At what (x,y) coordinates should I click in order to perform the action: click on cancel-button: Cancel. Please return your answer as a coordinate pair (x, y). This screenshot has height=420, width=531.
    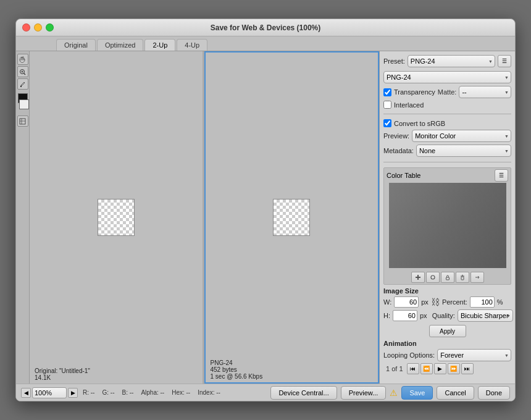
    Looking at the image, I should click on (455, 393).